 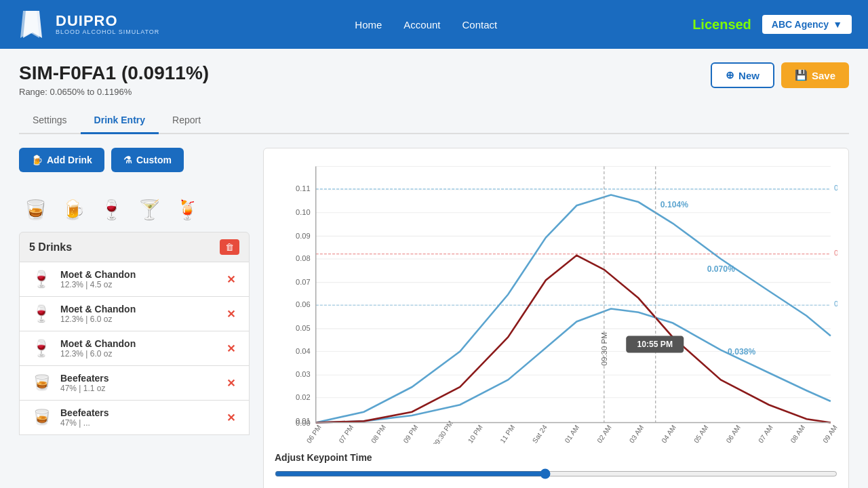 What do you see at coordinates (41, 383) in the screenshot?
I see `drink-icon-whiskey-4: 🥃` at bounding box center [41, 383].